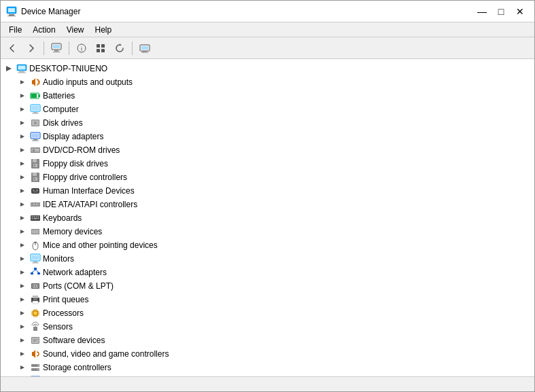  What do you see at coordinates (44, 30) in the screenshot?
I see `menu-action: Action` at bounding box center [44, 30].